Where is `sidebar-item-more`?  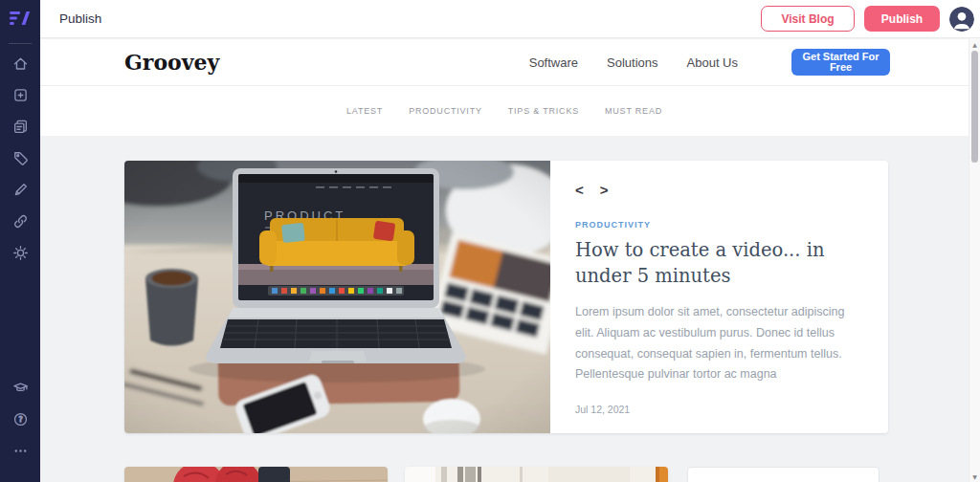
sidebar-item-more is located at coordinates (20, 451).